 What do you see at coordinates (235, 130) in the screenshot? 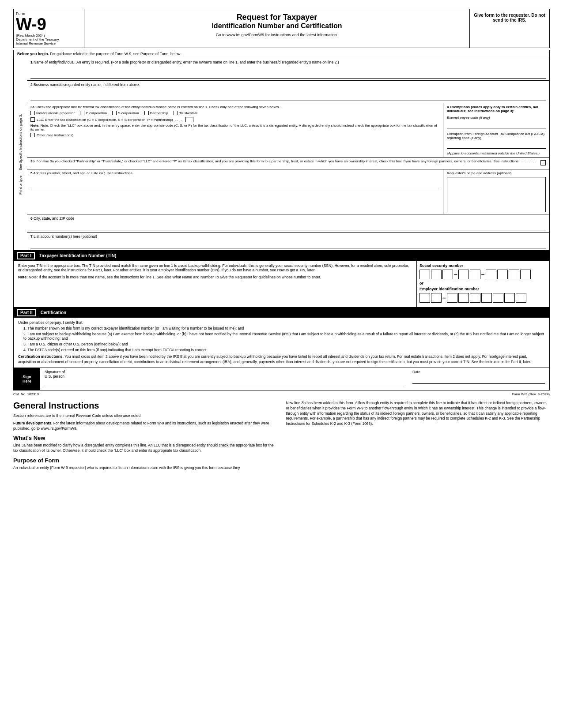
I see `row-3a: 3a Check the appropriate box for federal…` at bounding box center [235, 130].